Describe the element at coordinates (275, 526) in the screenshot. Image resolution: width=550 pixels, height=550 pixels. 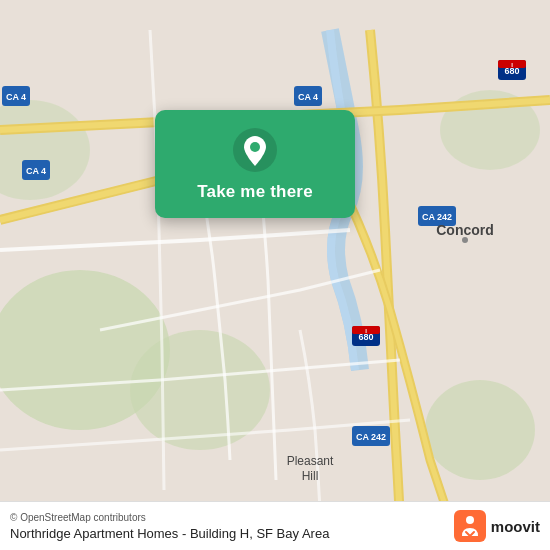
I see `bottom-bar: © OpenStreetMap contributors Northridge …` at that location.